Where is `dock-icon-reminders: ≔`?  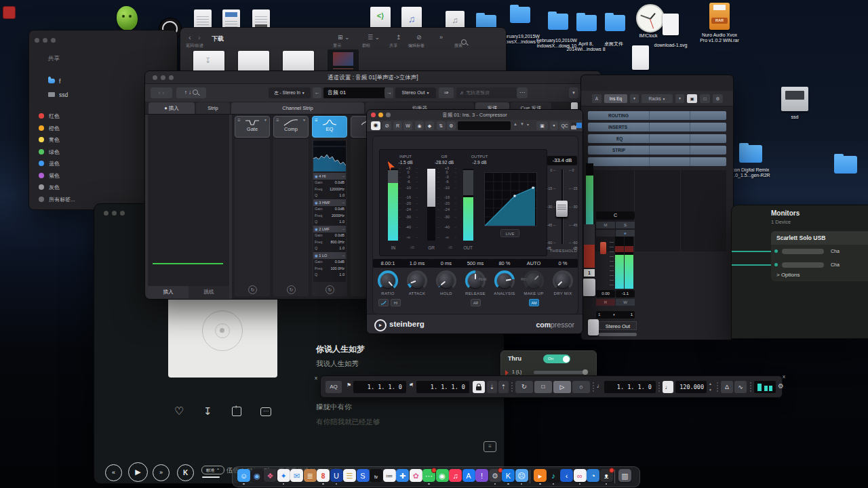
dock-icon-reminders: ≔ is located at coordinates (389, 476).